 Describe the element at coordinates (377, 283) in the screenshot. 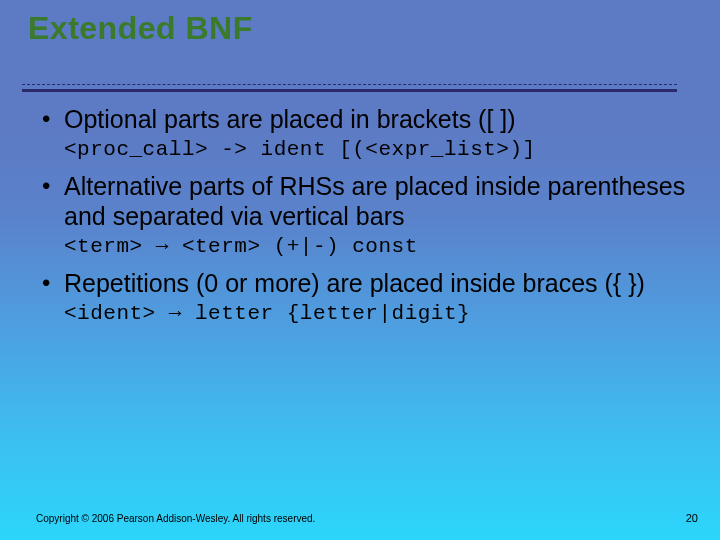

I see `bullet-text: Repetitions (0 or more) are placed insid…` at that location.